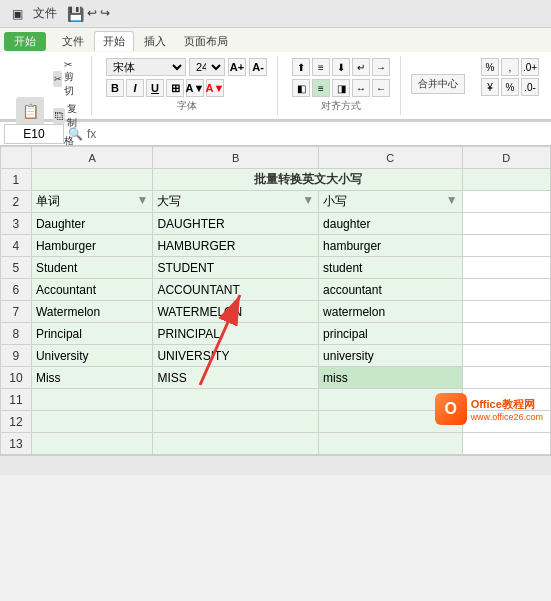  I want to click on title-menu-file: 文件, so click(45, 14).